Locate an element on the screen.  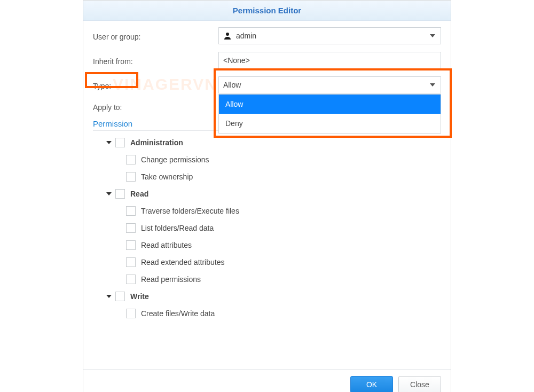
tree-item-change-permissions: Change permissions is located at coordinates (267, 160).